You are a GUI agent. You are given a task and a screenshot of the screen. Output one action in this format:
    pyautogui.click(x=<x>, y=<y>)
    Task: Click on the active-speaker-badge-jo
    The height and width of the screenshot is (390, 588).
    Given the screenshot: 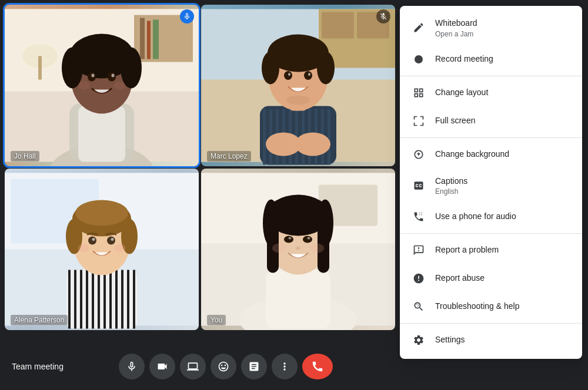 What is the action you would take?
    pyautogui.click(x=187, y=16)
    